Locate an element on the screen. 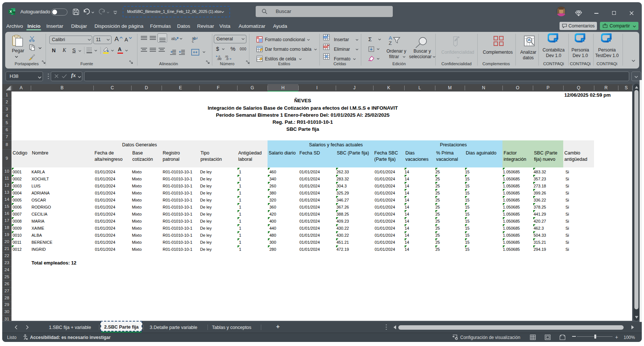 The width and height of the screenshot is (644, 346). svg-text: .0 is located at coordinates (227, 59).